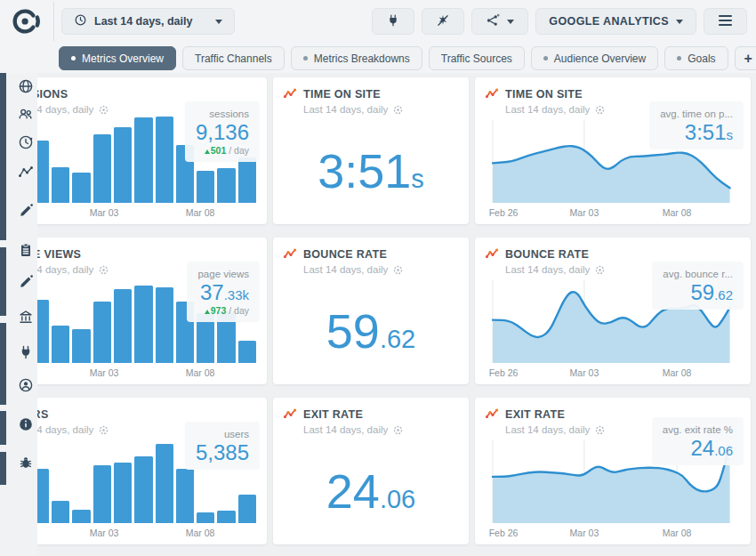 This screenshot has height=556, width=756. What do you see at coordinates (678, 213) in the screenshot?
I see `x-axis-label: Mar 08` at bounding box center [678, 213].